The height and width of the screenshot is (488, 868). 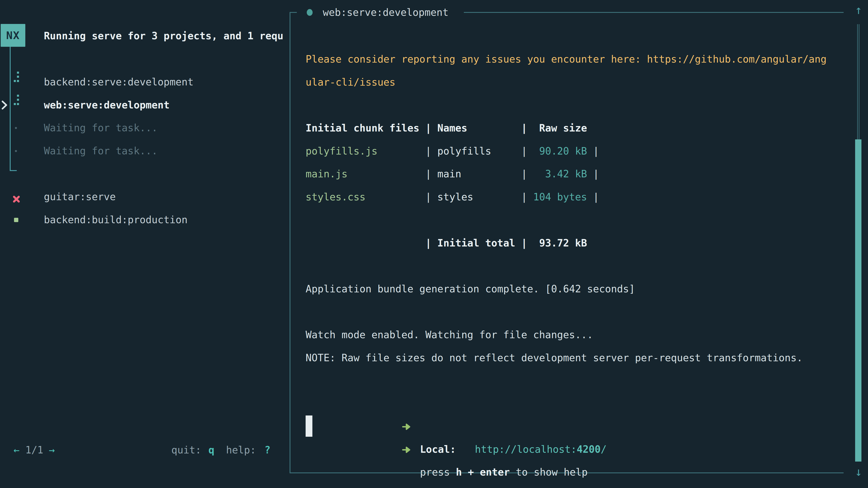 I want to click on scrollbar-thumb, so click(x=859, y=300).